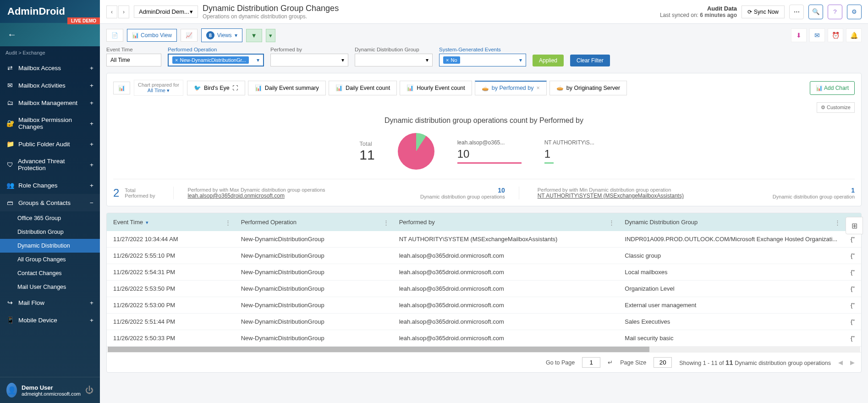  Describe the element at coordinates (588, 88) in the screenshot. I see `chart-tab-by-originating-server: 🥧by Originating Server` at that location.